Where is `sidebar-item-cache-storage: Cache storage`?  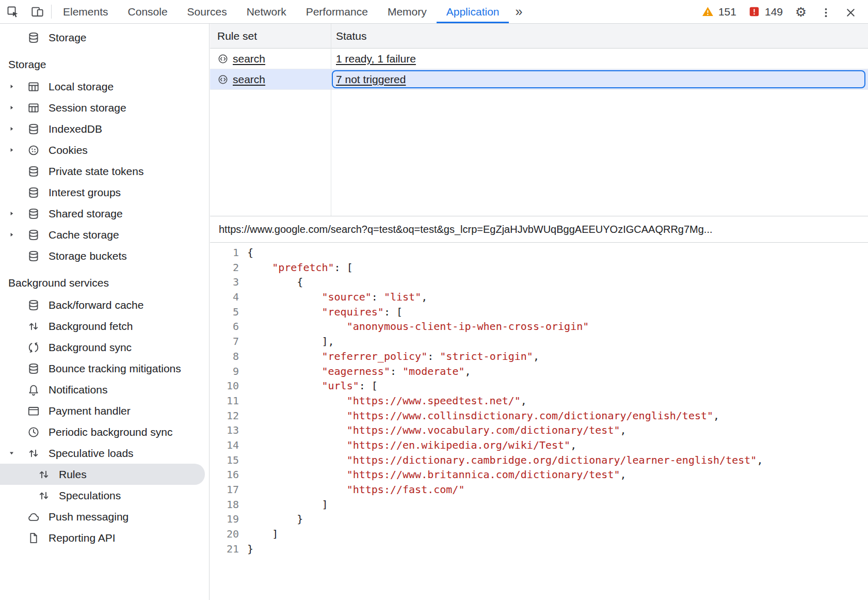
sidebar-item-cache-storage: Cache storage is located at coordinates (104, 234).